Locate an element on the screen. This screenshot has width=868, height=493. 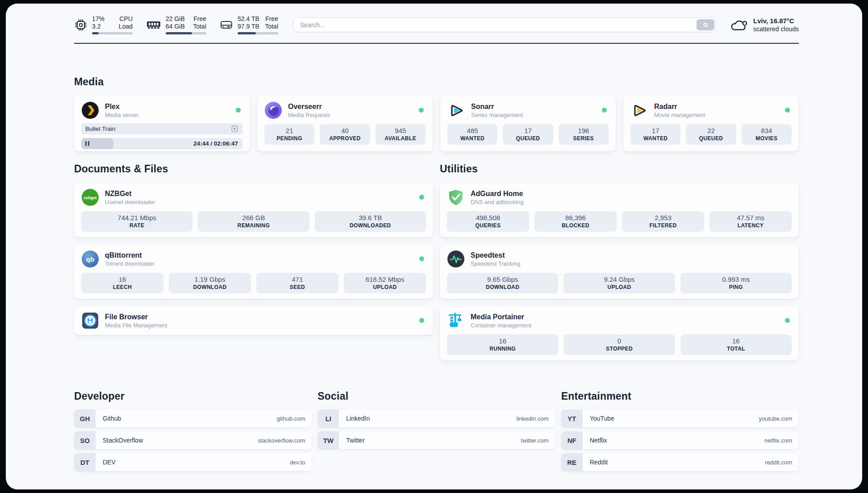
app-card-radarr: Radarr Movie management 17WANTED 22QUEUE… is located at coordinates (711, 124).